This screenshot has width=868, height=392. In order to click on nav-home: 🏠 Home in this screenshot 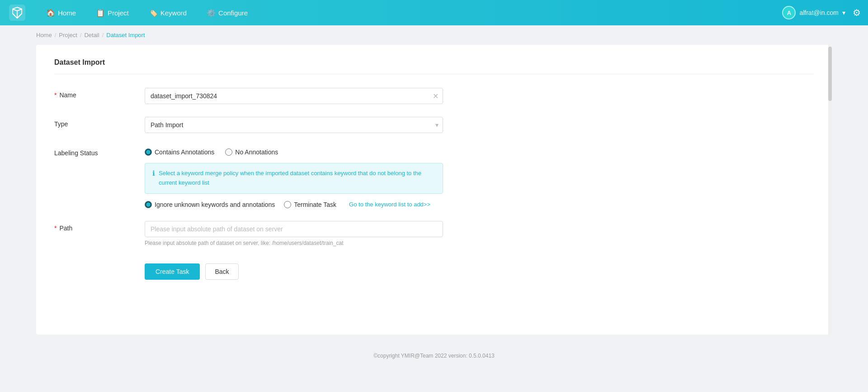, I will do `click(61, 13)`.